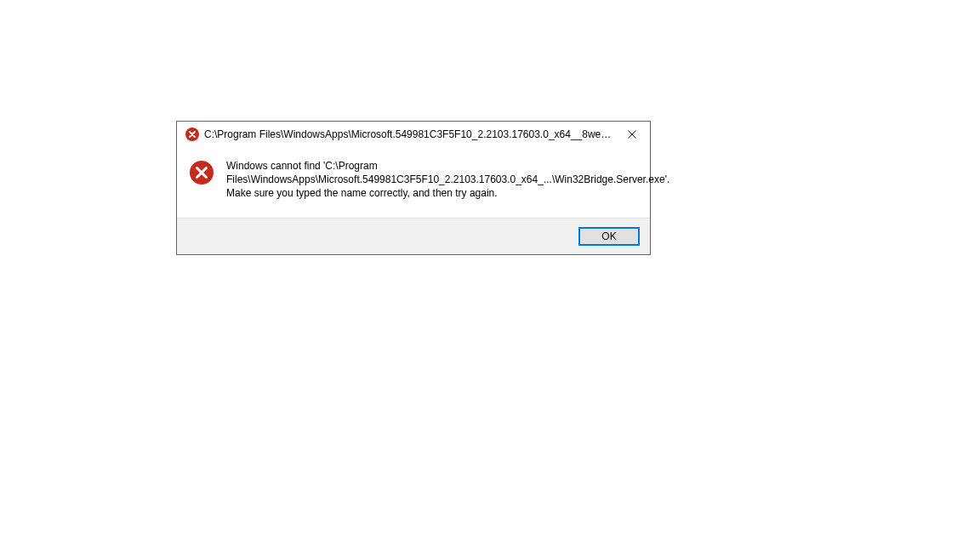  What do you see at coordinates (409, 134) in the screenshot?
I see `dialog-title: C:\Program Files\WindowsApps\Microsoft.5…` at bounding box center [409, 134].